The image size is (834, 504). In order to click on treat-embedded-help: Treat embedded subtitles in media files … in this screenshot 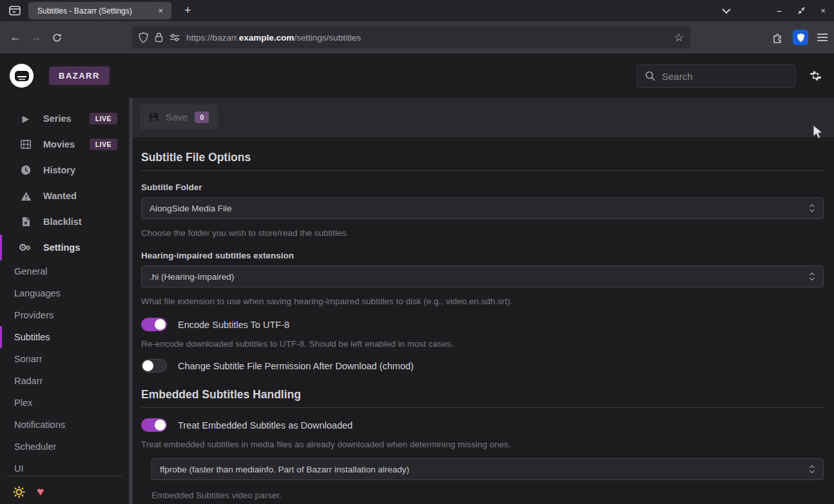, I will do `click(482, 445)`.